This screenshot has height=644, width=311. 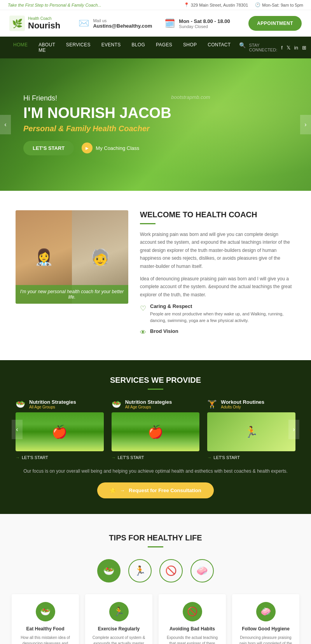 I want to click on consultation-button: 🌟 → Request for Free Consultation, so click(x=156, y=491).